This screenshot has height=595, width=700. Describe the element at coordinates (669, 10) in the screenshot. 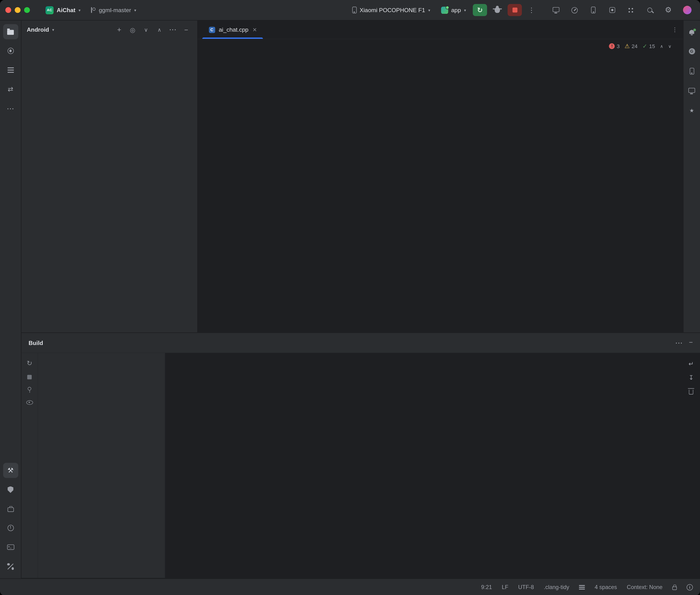

I see `settings-button` at that location.